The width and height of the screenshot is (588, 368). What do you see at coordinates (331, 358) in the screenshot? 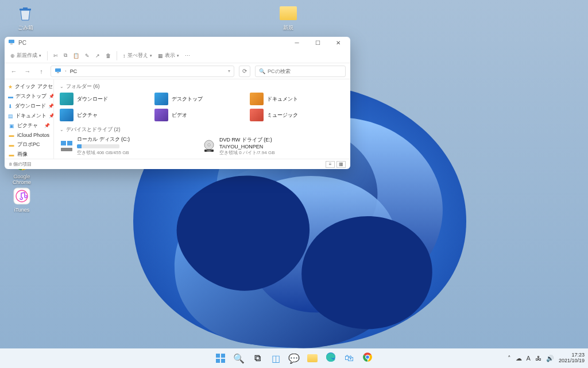
I see `edge-button` at bounding box center [331, 358].